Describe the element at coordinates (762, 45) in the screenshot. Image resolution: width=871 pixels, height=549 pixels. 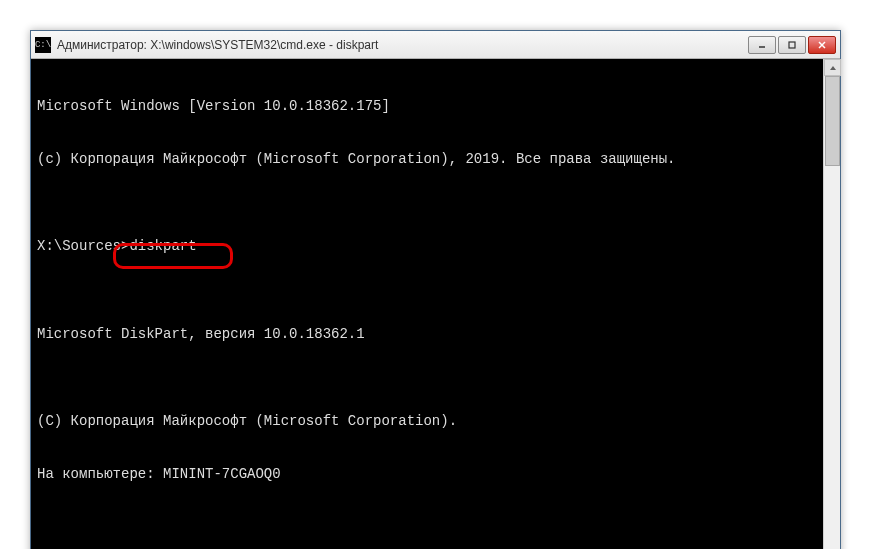
I see `minimize-button` at that location.